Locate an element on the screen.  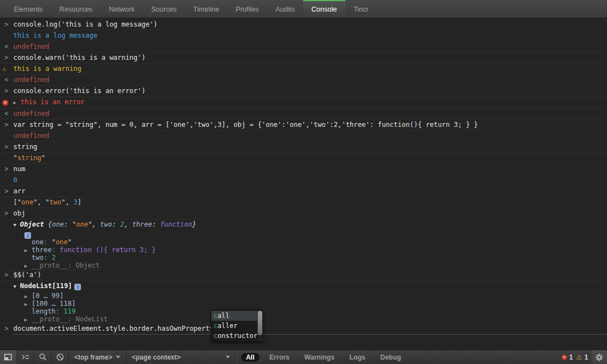
filter-errors: Errors is located at coordinates (279, 357).